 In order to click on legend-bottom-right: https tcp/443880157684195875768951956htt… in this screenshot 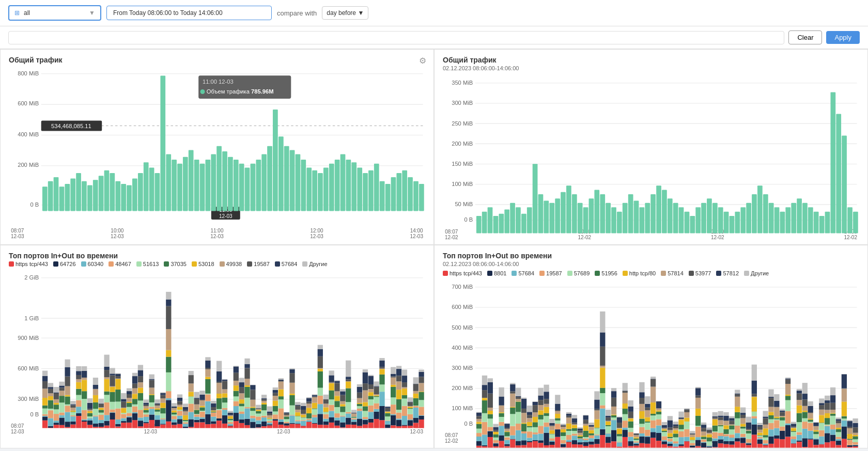, I will do `click(651, 273)`.